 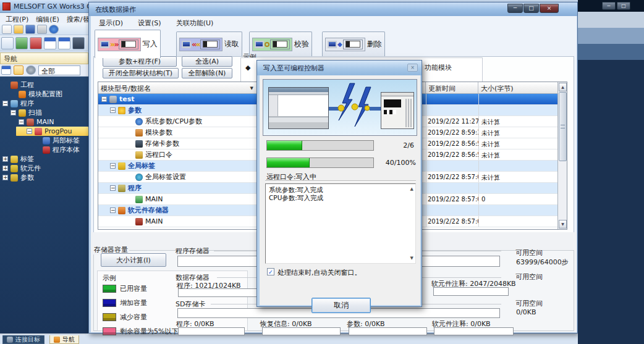 What do you see at coordinates (452, 121) in the screenshot?
I see `cell-updated-time: 2019/2/22 11:27:21` at bounding box center [452, 121].